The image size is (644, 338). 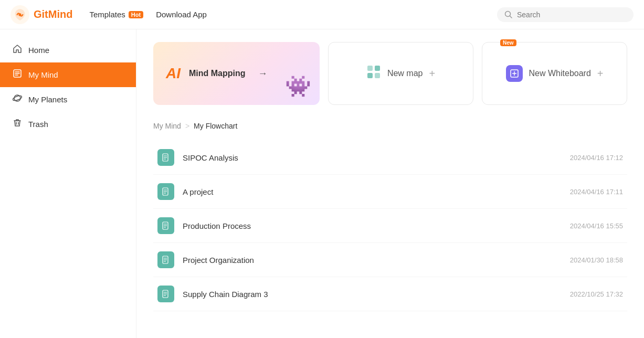 I want to click on new-whiteboard-plus-icon: +, so click(x=600, y=73).